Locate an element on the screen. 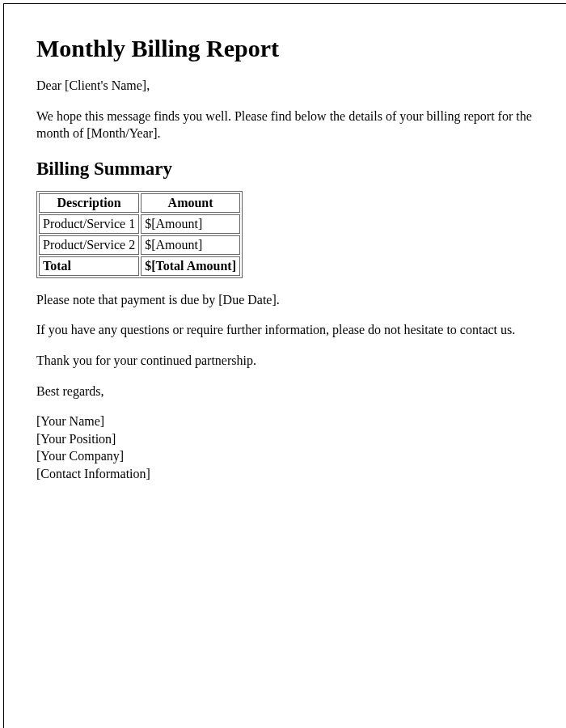  contact-note: If you have any questions or require fur… is located at coordinates (286, 330).